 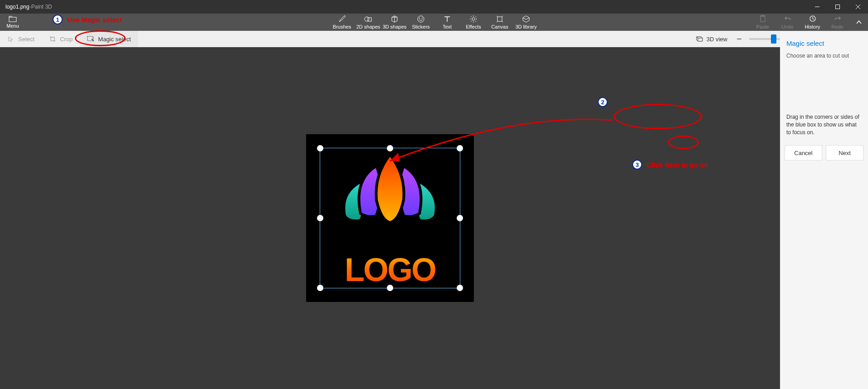 What do you see at coordinates (368, 22) in the screenshot?
I see `tool-2d-shapes: 2D shapes` at bounding box center [368, 22].